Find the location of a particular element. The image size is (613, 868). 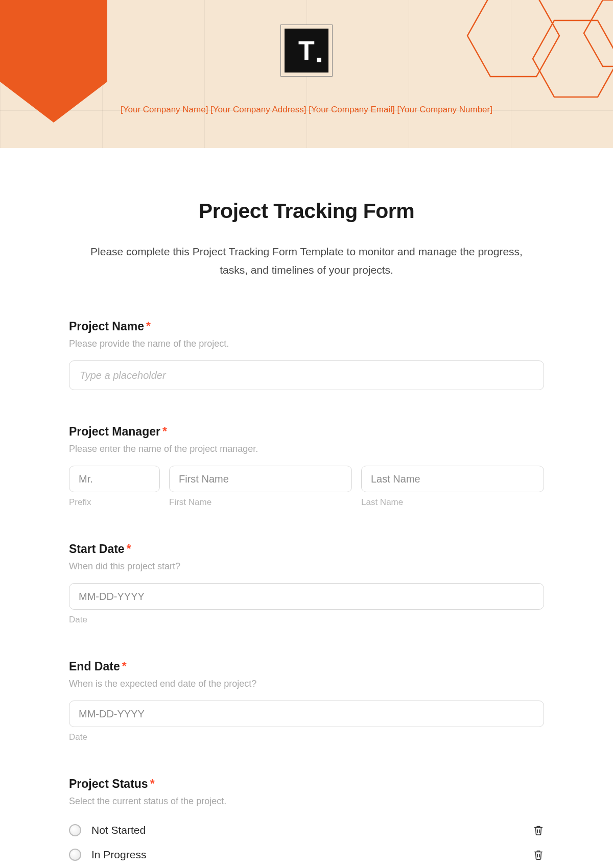

label-text: Project Manager is located at coordinates (114, 431).